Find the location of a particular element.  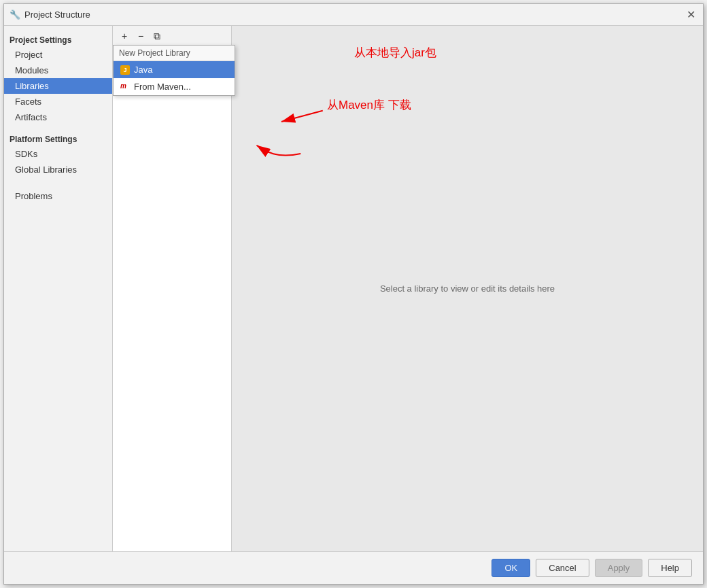

dialog-icon: 🔧 is located at coordinates (15, 15).